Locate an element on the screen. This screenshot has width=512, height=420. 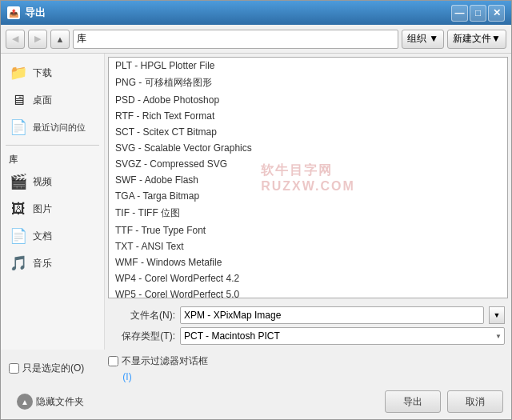
download-folder-icon: 📁 is located at coordinates (18, 73).